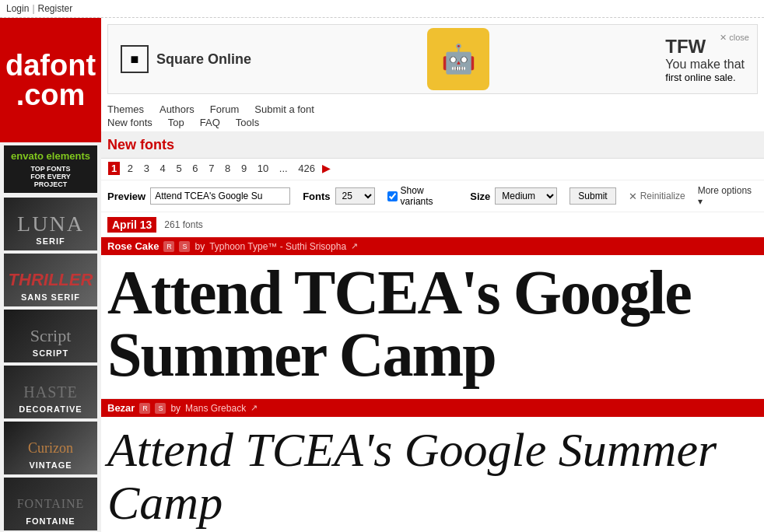 This screenshot has height=532, width=764. Describe the element at coordinates (283, 168) in the screenshot. I see `page-ellipsis: ...` at that location.